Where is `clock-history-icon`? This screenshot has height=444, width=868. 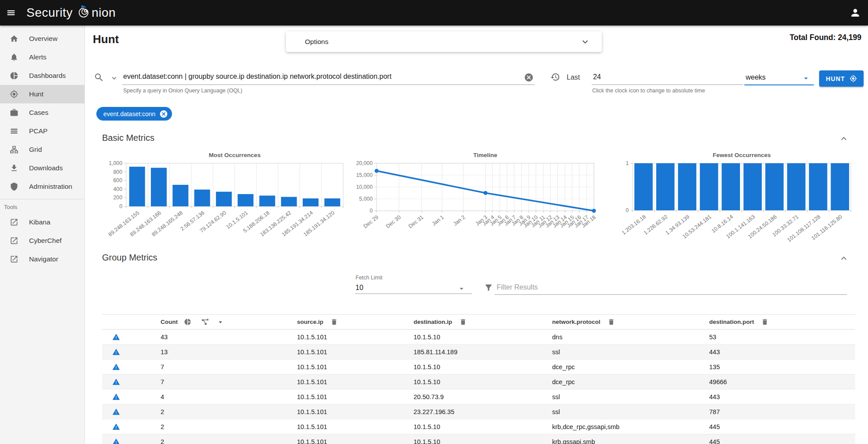 clock-history-icon is located at coordinates (555, 77).